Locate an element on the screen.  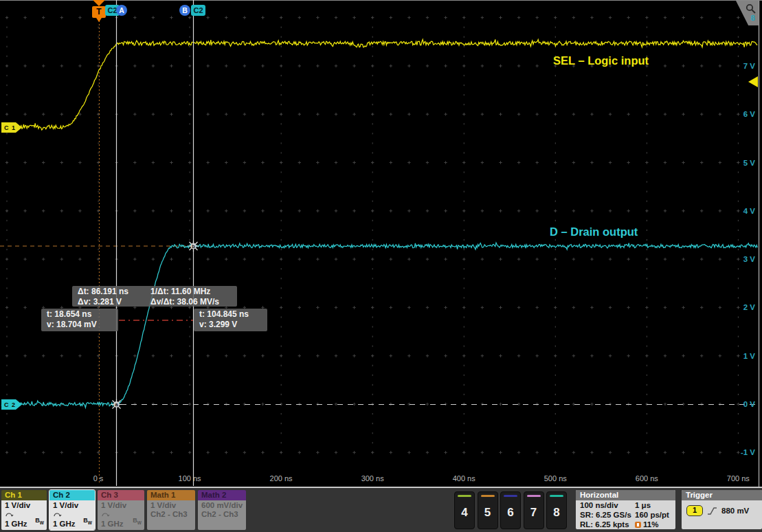
horizontal-panel-title: Horizontal is located at coordinates (625, 495).